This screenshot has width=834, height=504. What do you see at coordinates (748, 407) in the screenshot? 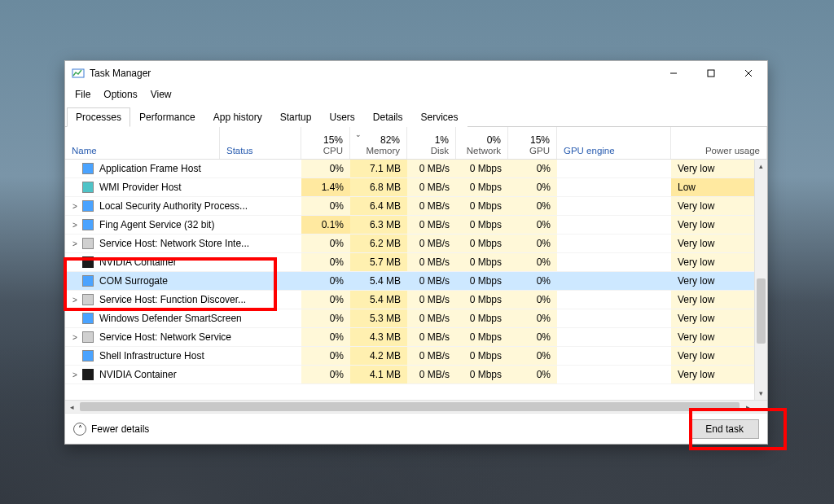
I see `scroll-right-icon: ▸` at bounding box center [748, 407].